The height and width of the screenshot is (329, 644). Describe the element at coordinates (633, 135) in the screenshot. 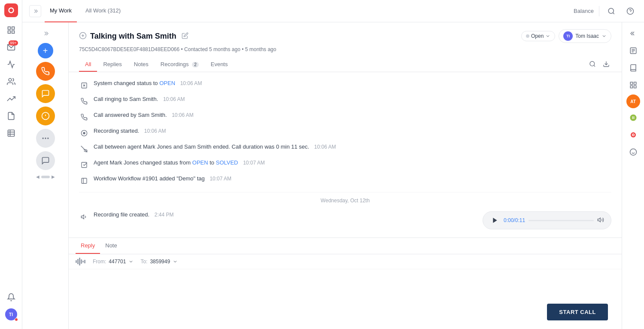

I see `rs-brand-icon` at that location.